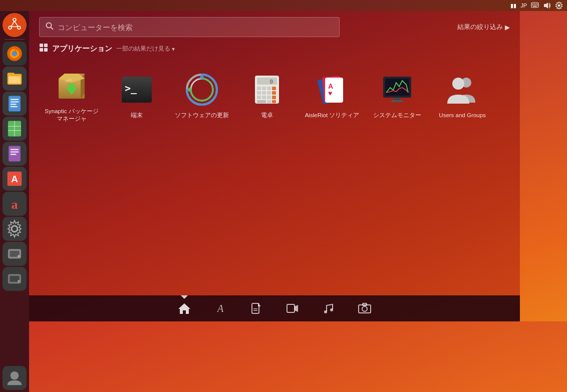 Image resolution: width=567 pixels, height=392 pixels. Describe the element at coordinates (72, 95) in the screenshot. I see `app-item-synaptic: Synaptic パッケージマネージャ` at that location.